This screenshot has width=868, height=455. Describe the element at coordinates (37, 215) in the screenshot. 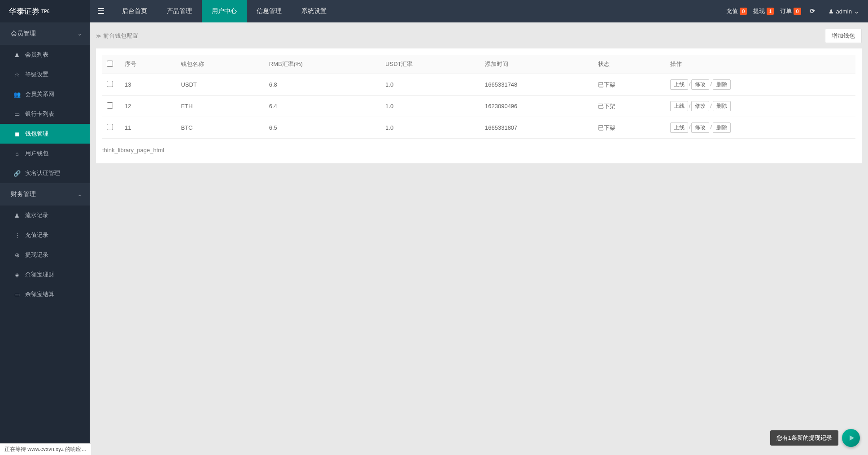

I see `sidebar-item-label: 流水记录` at that location.